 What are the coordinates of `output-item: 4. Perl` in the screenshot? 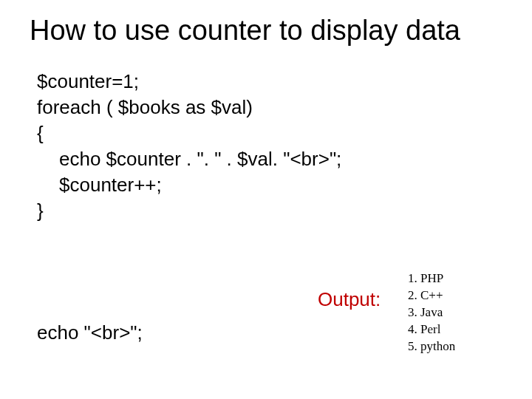 It's located at (432, 330).